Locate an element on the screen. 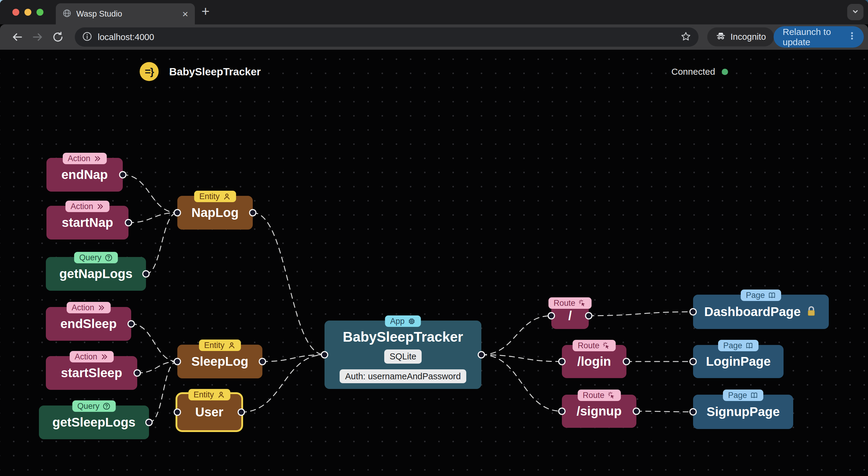  node-pill: Auth: usernameAndPassword is located at coordinates (403, 376).